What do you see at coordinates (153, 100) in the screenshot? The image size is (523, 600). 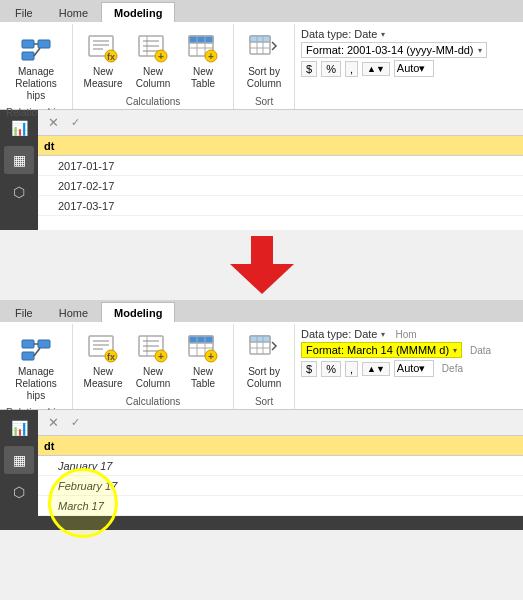 I see `calculations-group-label-top: Calculations` at bounding box center [153, 100].